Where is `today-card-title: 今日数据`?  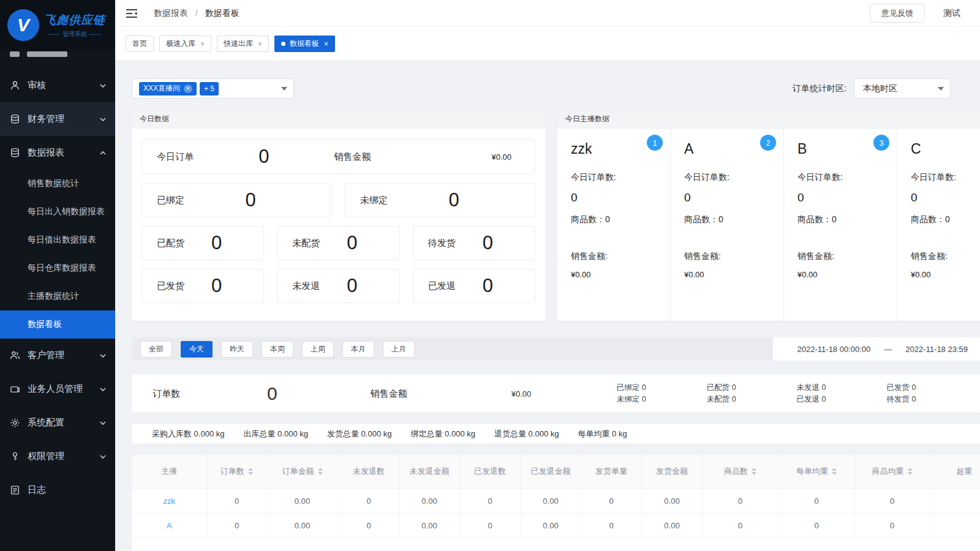 today-card-title: 今日数据 is located at coordinates (338, 119).